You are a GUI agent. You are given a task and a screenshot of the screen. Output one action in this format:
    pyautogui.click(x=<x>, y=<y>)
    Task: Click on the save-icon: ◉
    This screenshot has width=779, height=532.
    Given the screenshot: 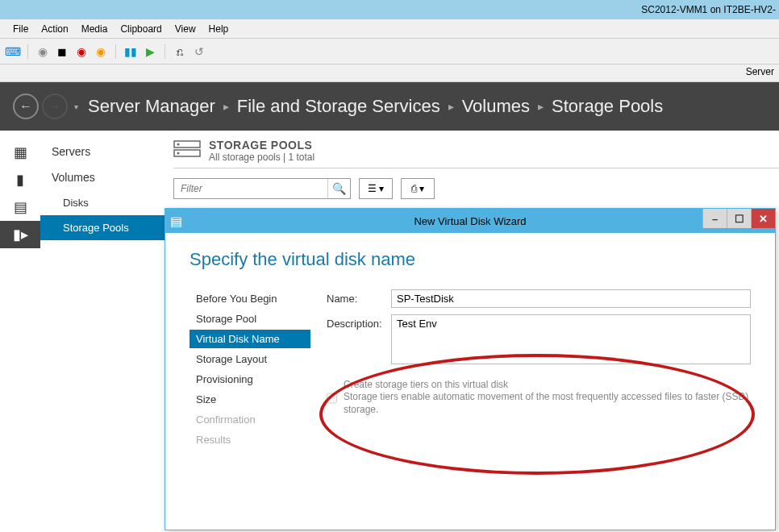 What is the action you would take?
    pyautogui.click(x=101, y=52)
    